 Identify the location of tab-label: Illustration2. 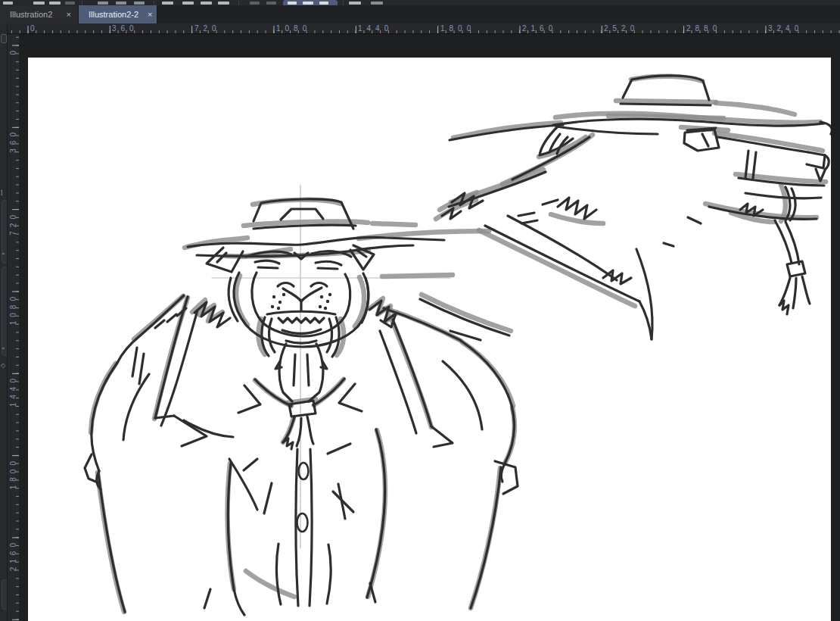
(31, 14).